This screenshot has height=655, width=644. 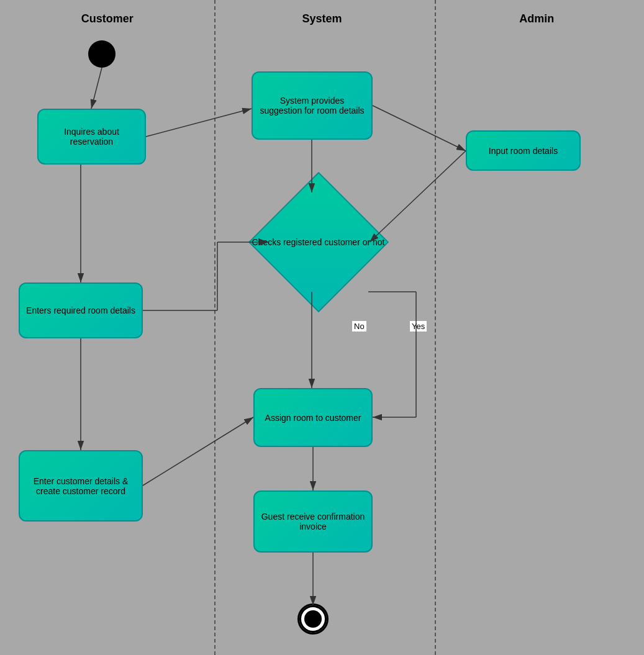 What do you see at coordinates (313, 619) in the screenshot?
I see `end-node-inner` at bounding box center [313, 619].